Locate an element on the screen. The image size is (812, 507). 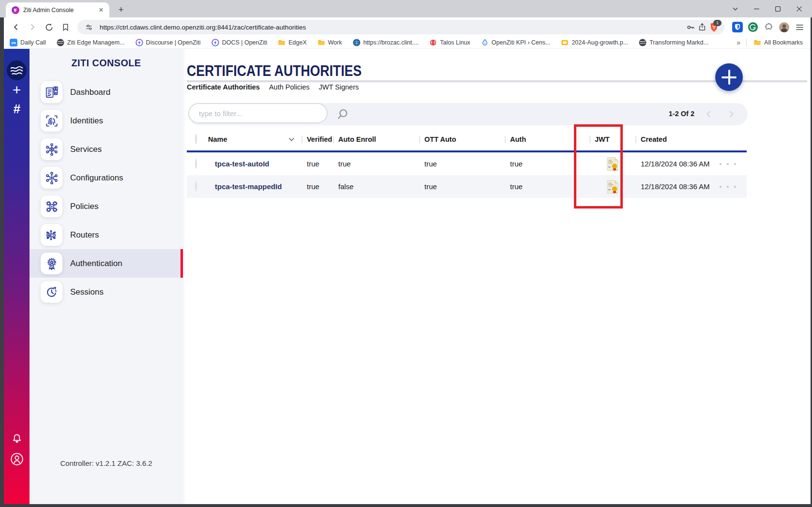
column-header-name: Name is located at coordinates (255, 139).